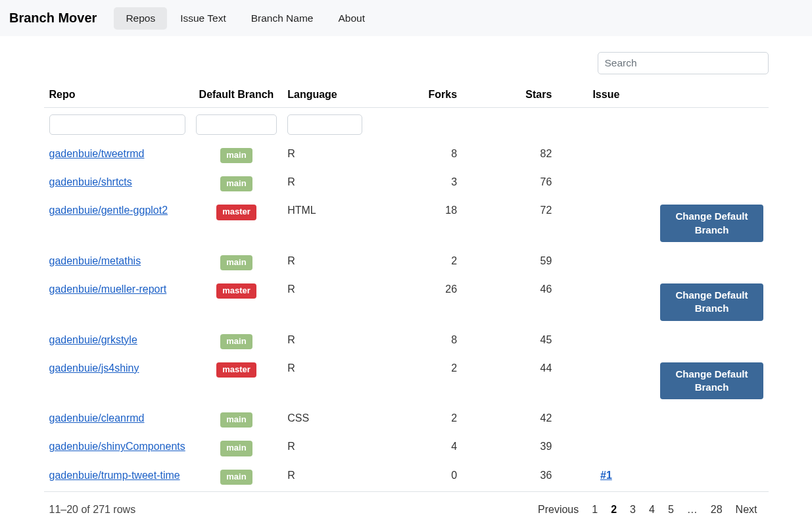 The image size is (812, 515). Describe the element at coordinates (606, 475) in the screenshot. I see `issue-link: #1` at that location.